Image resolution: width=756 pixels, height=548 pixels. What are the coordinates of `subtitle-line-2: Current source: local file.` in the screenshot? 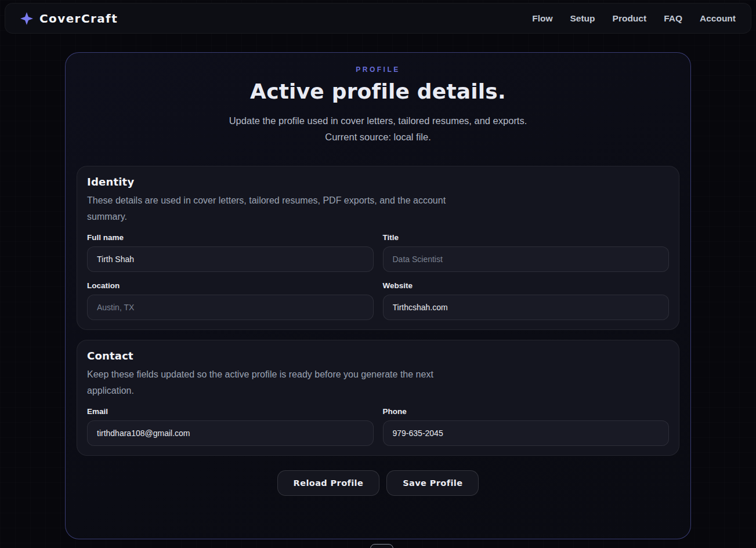 It's located at (378, 137).